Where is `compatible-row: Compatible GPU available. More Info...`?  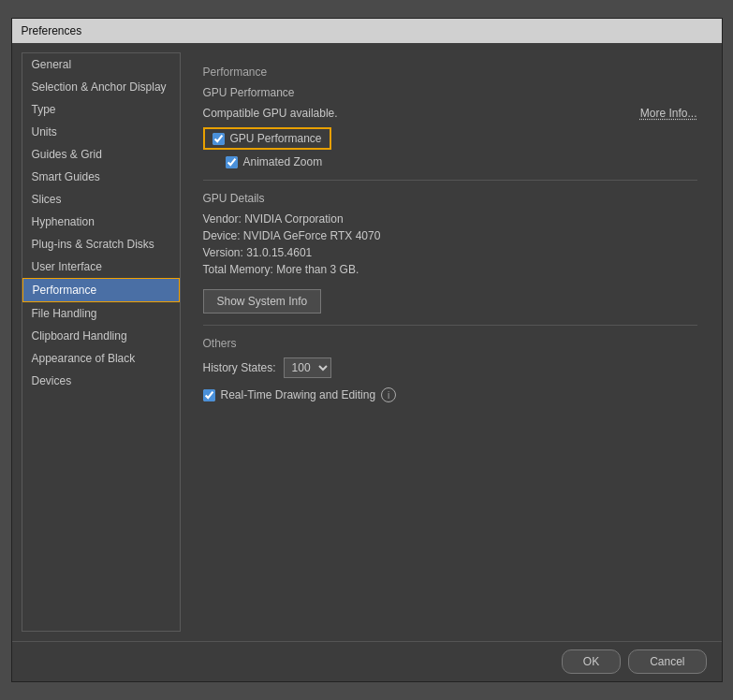
compatible-row: Compatible GPU available. More Info... is located at coordinates (450, 113).